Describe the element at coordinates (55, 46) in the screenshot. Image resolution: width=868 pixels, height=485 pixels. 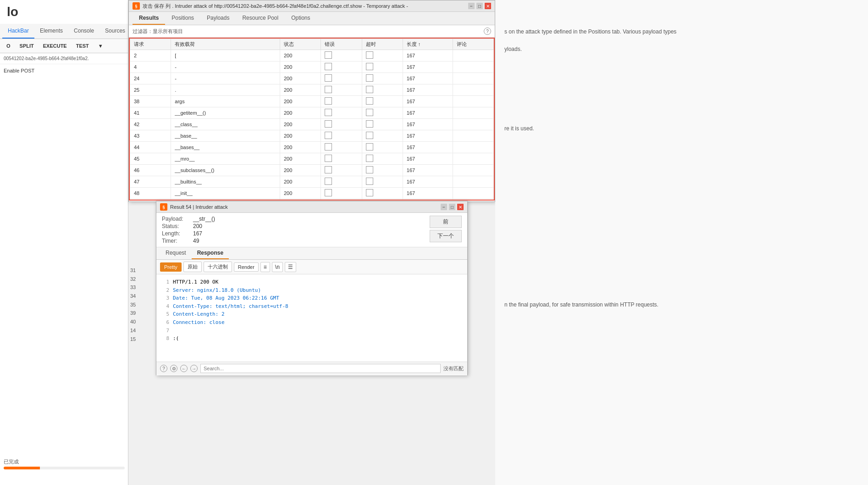
I see `toolbar-execute: EXECUTE` at that location.